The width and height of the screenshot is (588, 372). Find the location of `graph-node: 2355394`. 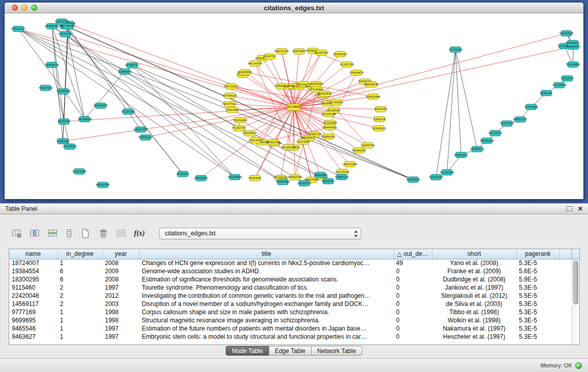

graph-node: 2355394 is located at coordinates (232, 110).